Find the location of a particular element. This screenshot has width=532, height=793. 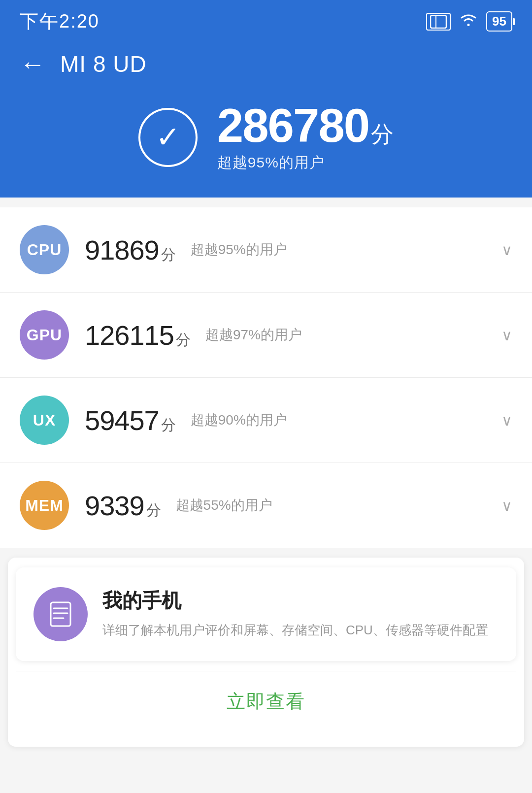

myphone-card: 我的手机 详细了解本机用户评价和屏幕、存储空间、CPU、传感器等硬件配置 is located at coordinates (266, 614).